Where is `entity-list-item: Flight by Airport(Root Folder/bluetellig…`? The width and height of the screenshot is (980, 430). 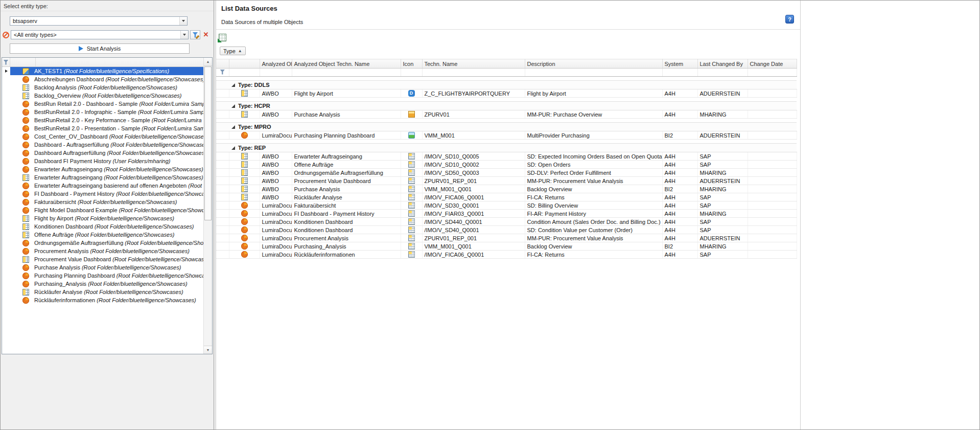 entity-list-item: Flight by Airport(Root Folder/bluetellig… is located at coordinates (103, 218).